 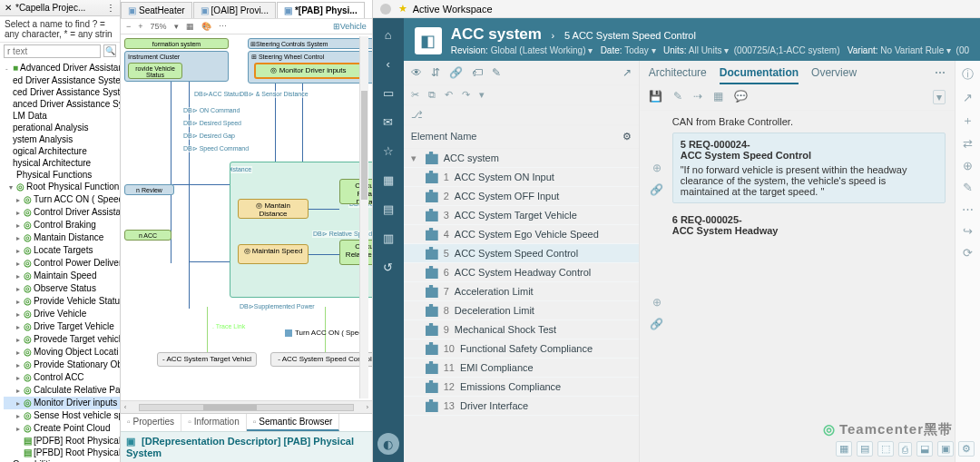 I want to click on list-item: 5 ACC System Speed Control, so click(x=521, y=254).